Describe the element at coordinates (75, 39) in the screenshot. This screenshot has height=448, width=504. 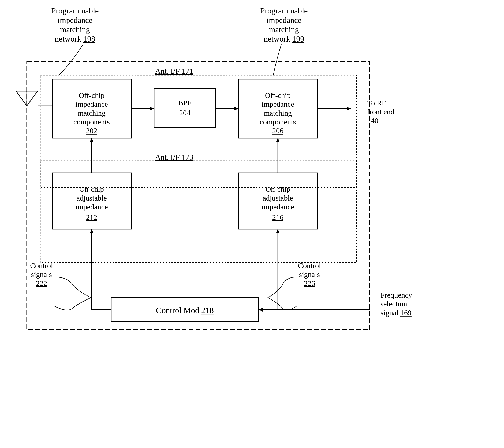
I see `svg-text: network 198` at that location.